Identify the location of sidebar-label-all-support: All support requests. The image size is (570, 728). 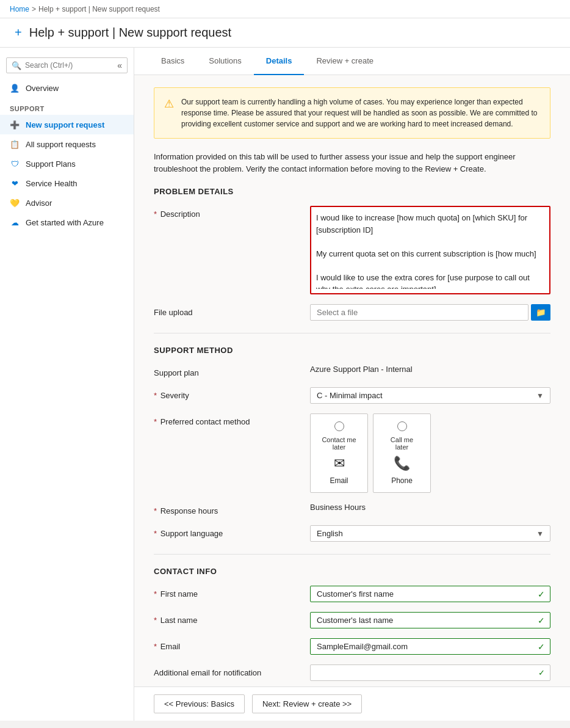
(61, 144).